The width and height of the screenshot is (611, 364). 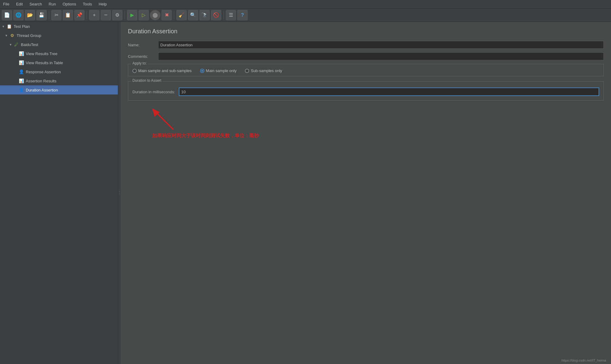 I want to click on toolbar-start: ▶, so click(x=132, y=15).